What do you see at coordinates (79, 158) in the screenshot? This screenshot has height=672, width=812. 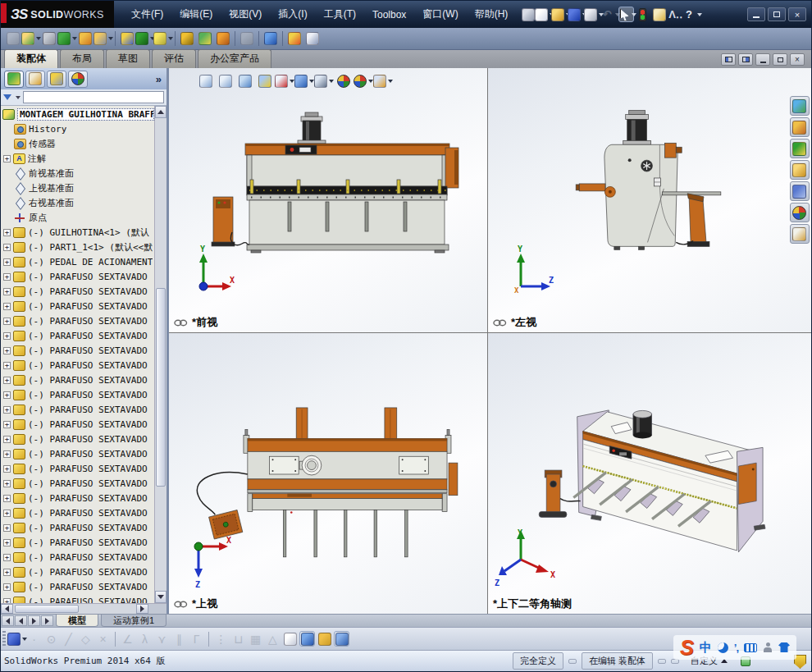 I see `tree-item: +A注解` at bounding box center [79, 158].